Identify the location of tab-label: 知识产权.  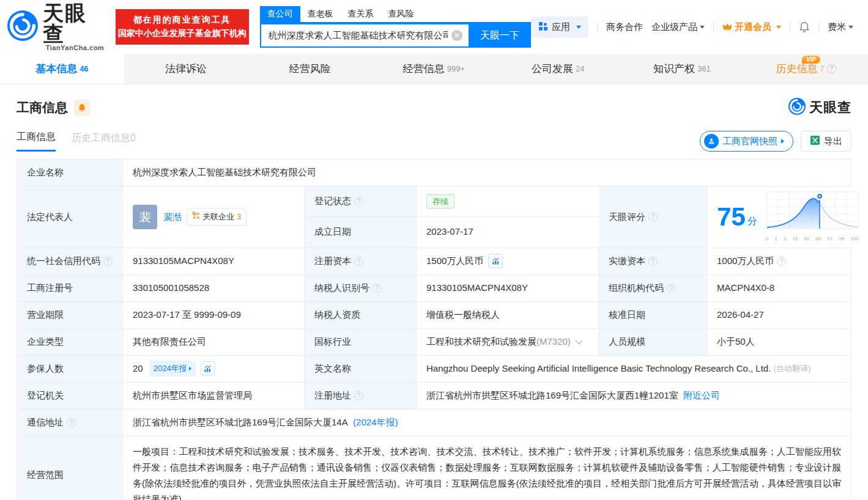
(674, 68).